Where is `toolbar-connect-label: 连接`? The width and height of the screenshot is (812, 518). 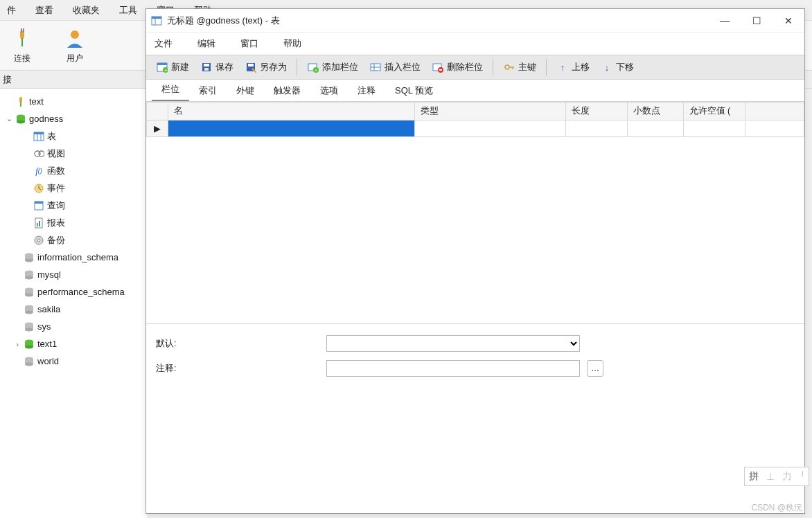
toolbar-connect-label: 连接 is located at coordinates (22, 58).